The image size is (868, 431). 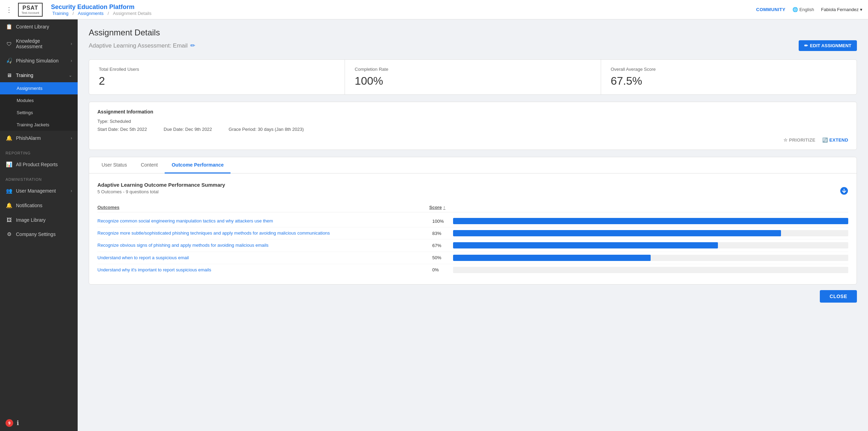 I want to click on user-menu: Fabiola Fernandez ▾, so click(x=842, y=10).